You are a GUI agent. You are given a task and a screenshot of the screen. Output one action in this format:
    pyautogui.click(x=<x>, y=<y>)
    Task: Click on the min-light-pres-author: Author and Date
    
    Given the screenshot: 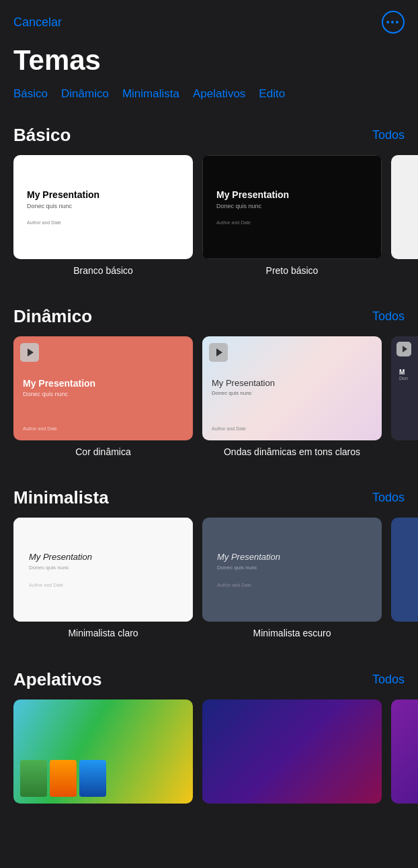 What is the action you would take?
    pyautogui.click(x=103, y=585)
    